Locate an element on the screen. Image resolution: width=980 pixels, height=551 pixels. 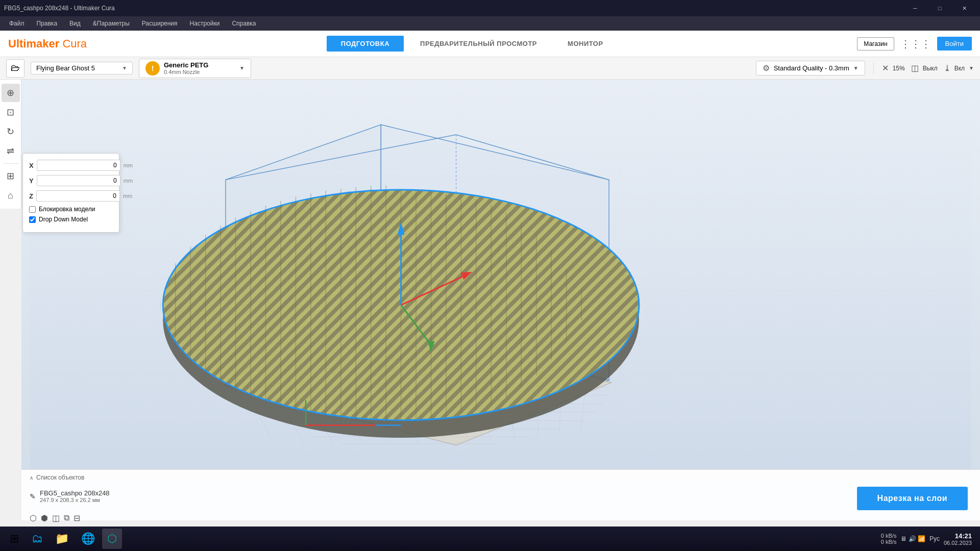
logo-light: Cura is located at coordinates (75, 44).